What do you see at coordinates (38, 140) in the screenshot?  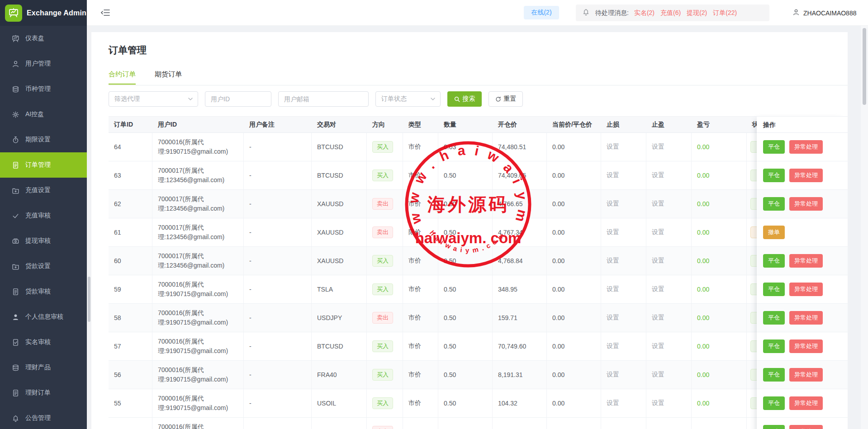 I see `sidebar-item-label: 期限设置` at bounding box center [38, 140].